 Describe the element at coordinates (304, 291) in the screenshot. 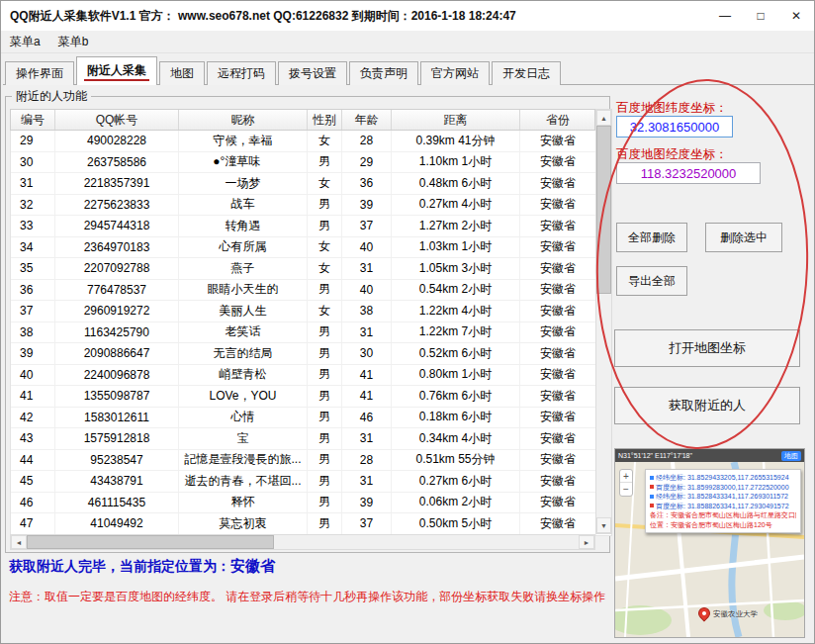

I see `table-row: 36 776478537 眼睛小天生的 男 40 0.54km 2小时 安徽省` at that location.